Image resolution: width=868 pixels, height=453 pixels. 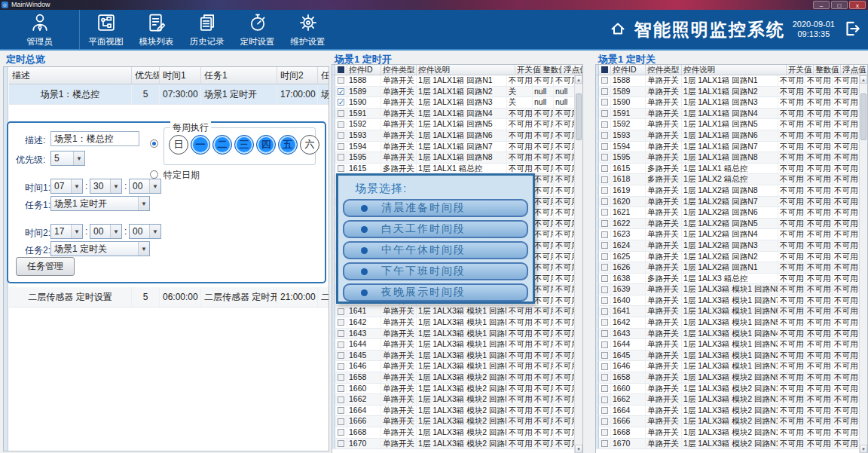 What do you see at coordinates (454, 312) in the screenshot?
I see `scene1-on-row: 1641单路开关1层 1ALX3箱 模块1 回路N6不可用不可用不可用` at bounding box center [454, 312].